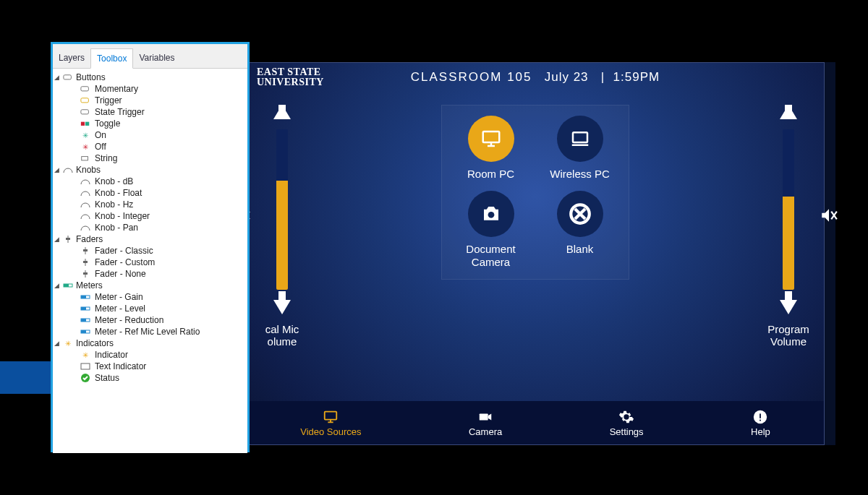  I want to click on source-wireless-pc: Wireless PC, so click(580, 148).